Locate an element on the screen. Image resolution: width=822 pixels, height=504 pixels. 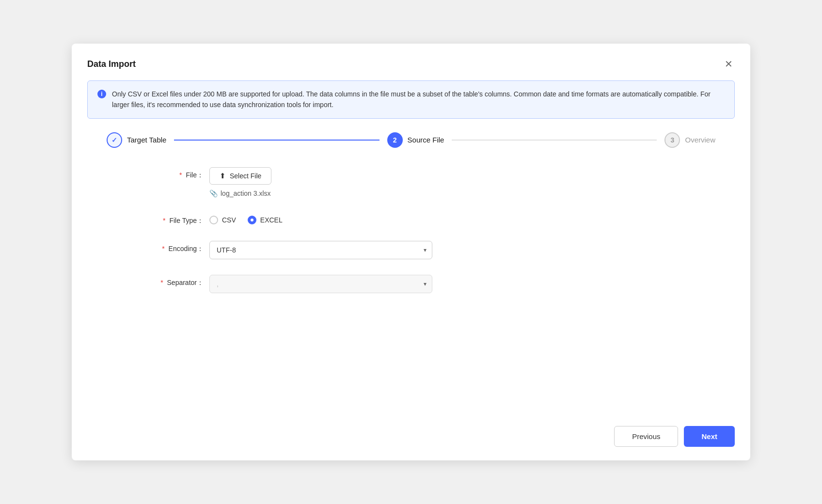
file-type-radio-group: CSV EXCEL is located at coordinates (321, 219).